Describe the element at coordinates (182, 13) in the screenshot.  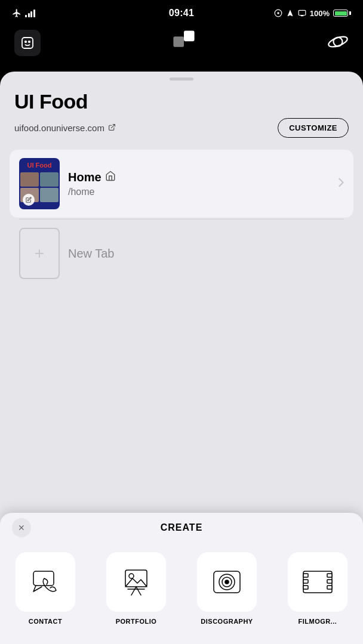
I see `status-time: 09:41` at that location.